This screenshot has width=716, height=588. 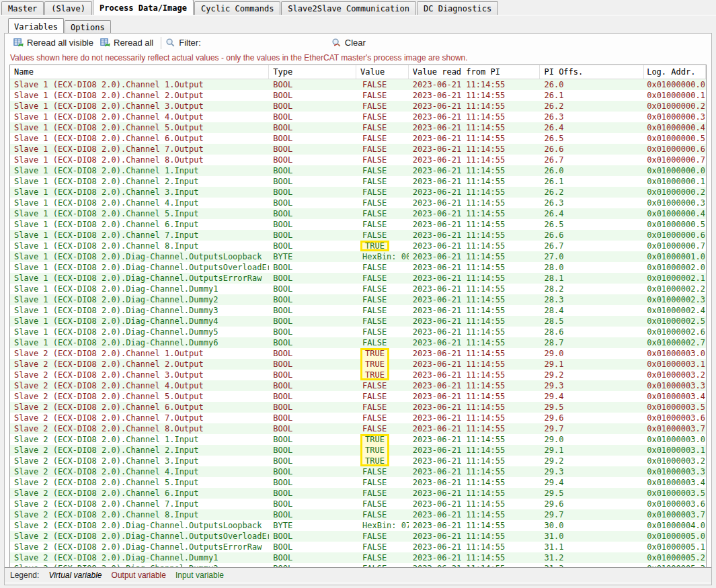 I want to click on table-row: Slave 2 (ECX-DIO8 2.0).Channel 1.InputBO…, so click(x=358, y=439).